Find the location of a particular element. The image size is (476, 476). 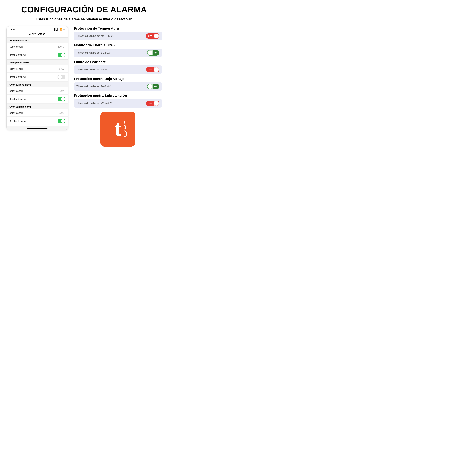

wifi-arc-medium is located at coordinates (124, 127).